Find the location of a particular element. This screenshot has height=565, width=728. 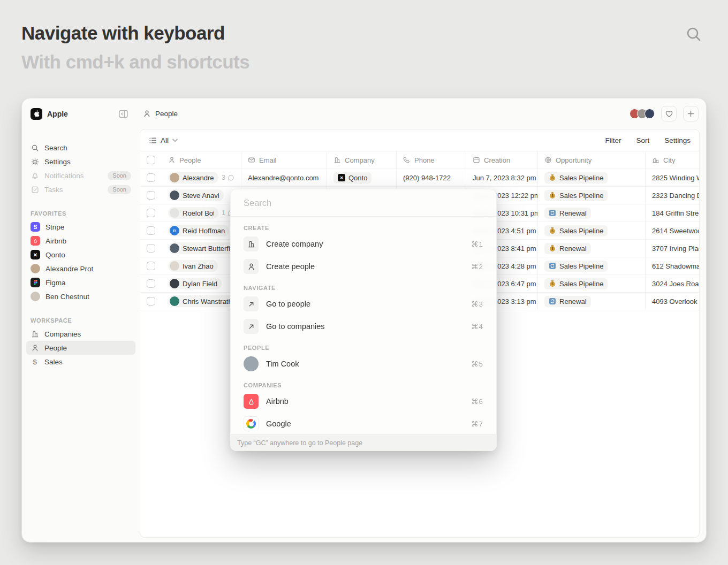

table-row: Alexandre Prot 3 Alexandre@qonto.com ✕ Q… is located at coordinates (420, 178).